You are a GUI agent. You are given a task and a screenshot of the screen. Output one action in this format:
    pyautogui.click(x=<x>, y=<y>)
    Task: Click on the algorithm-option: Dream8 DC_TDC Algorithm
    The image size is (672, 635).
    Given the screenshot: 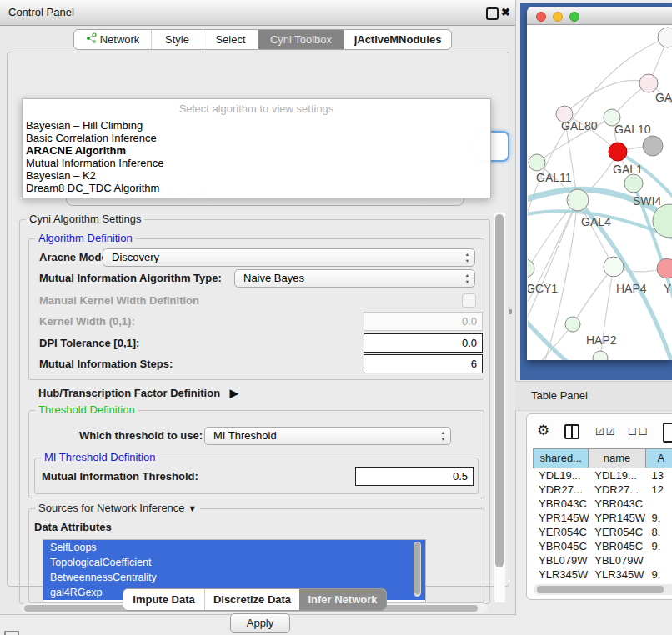 What is the action you would take?
    pyautogui.click(x=257, y=188)
    